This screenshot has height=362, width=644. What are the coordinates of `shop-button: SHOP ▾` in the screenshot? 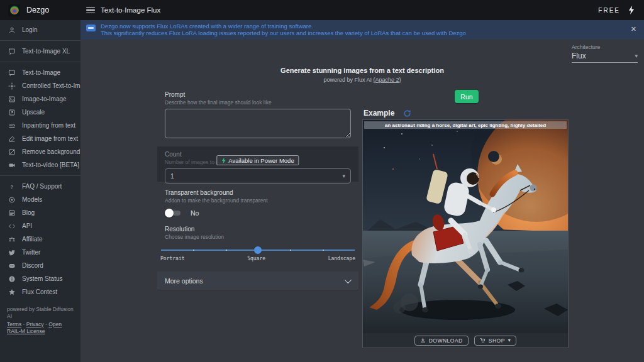 It's located at (496, 341).